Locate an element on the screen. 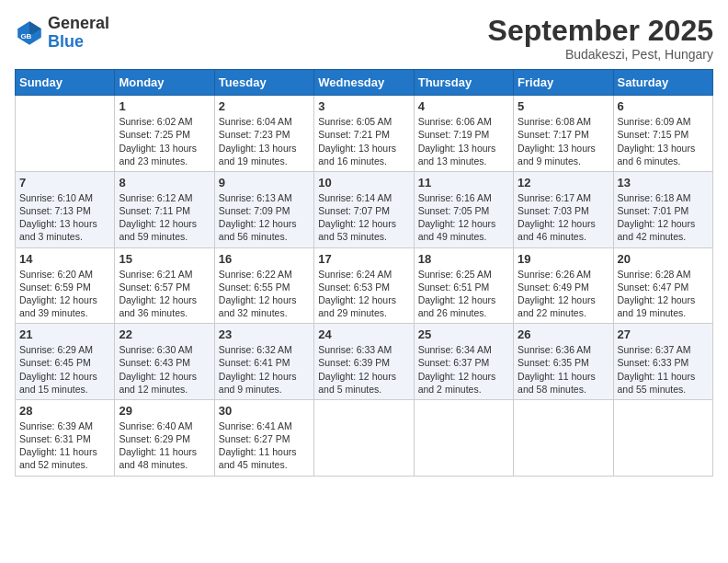 This screenshot has width=728, height=563. day-info: Sunrise: 6:25 AMSunset: 6:51 PMDaylight:… is located at coordinates (463, 294).